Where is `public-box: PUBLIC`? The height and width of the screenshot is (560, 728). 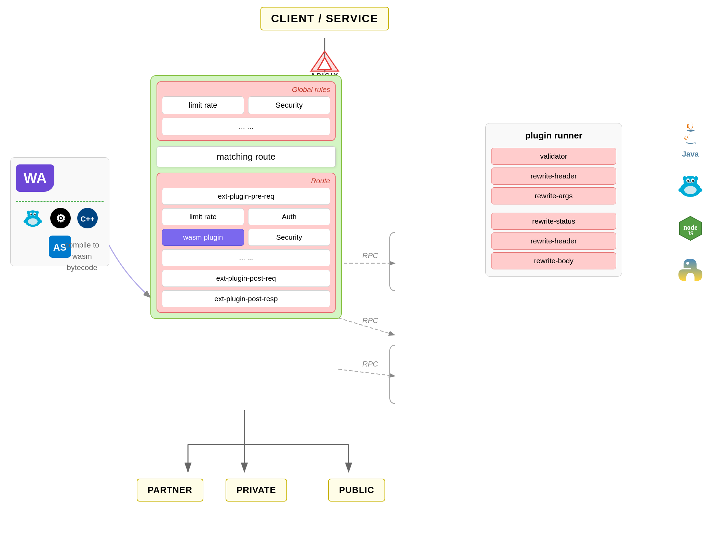 public-box: PUBLIC is located at coordinates (357, 490).